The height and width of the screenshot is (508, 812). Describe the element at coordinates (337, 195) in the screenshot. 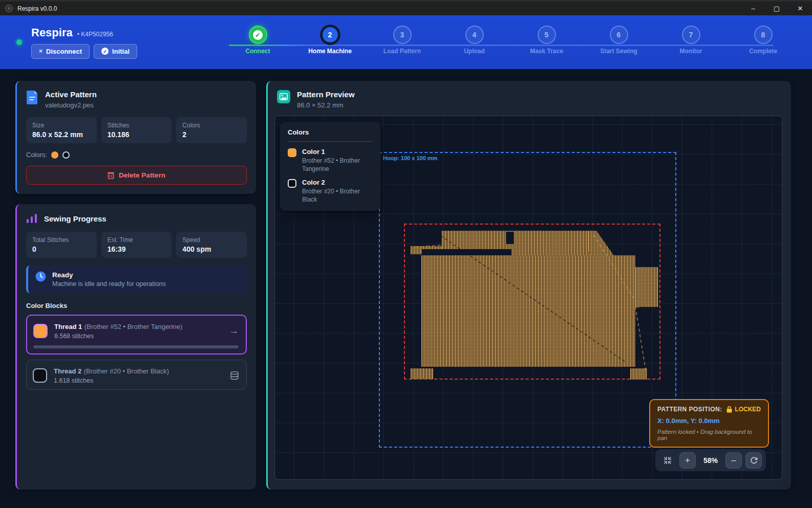

I see `legend-desc-2: Brother #20 • Brother Black` at that location.